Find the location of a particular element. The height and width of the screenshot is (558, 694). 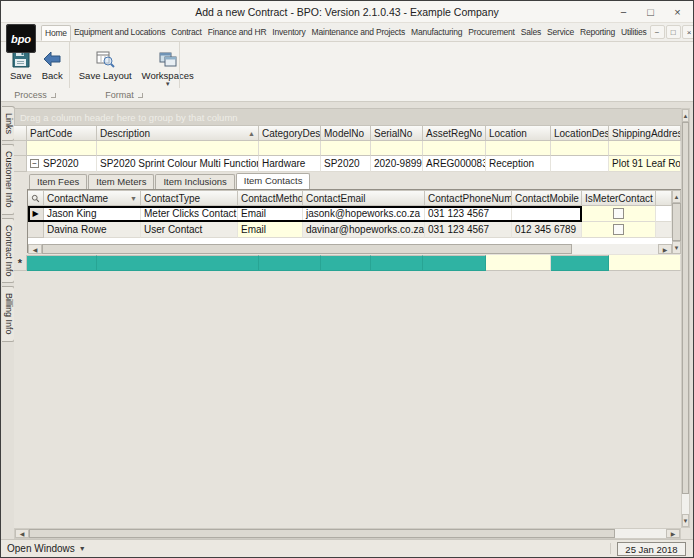

cell-location: Reception is located at coordinates (518, 164).